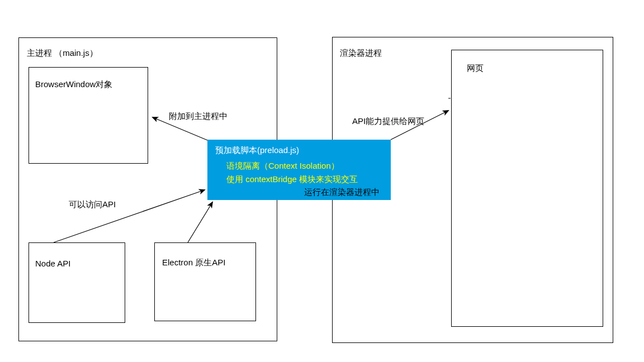 The height and width of the screenshot is (362, 644). What do you see at coordinates (299, 151) in the screenshot?
I see `preload-title: 预加载脚本(preload.js)` at bounding box center [299, 151].